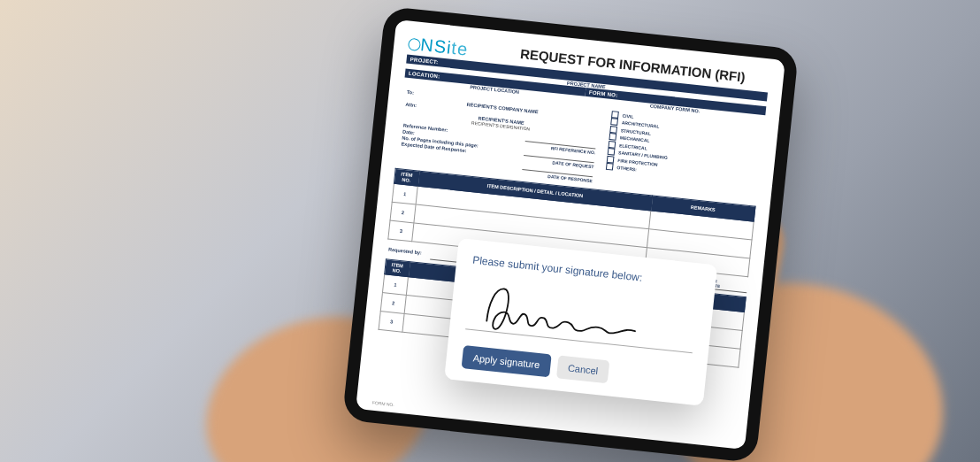 The width and height of the screenshot is (980, 462). Describe the element at coordinates (580, 322) in the screenshot. I see `signature-modal: Please submit your signature below: Appl…` at that location.